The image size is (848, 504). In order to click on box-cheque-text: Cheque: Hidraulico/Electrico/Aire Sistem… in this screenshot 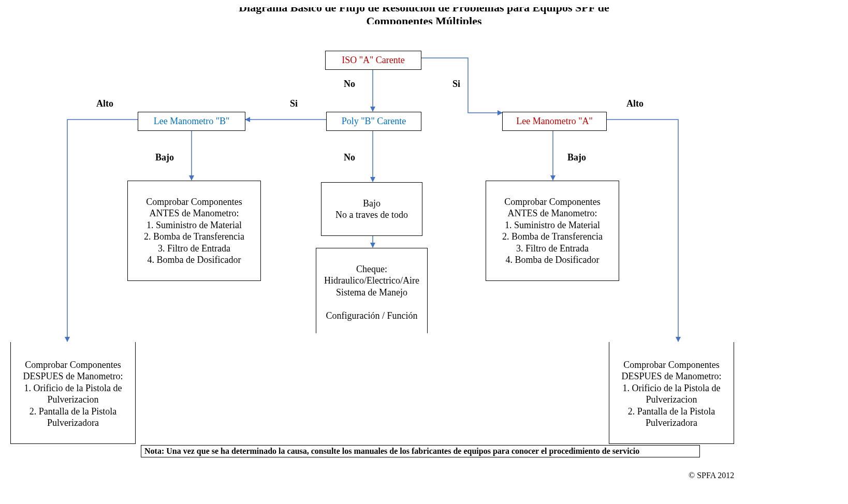, I will do `click(372, 293)`.